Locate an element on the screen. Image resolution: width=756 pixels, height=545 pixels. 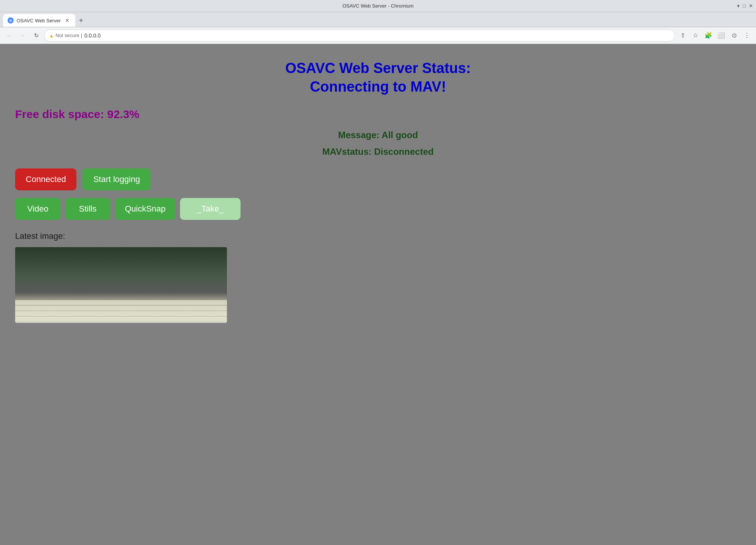
close-button: ✕ is located at coordinates (751, 6).